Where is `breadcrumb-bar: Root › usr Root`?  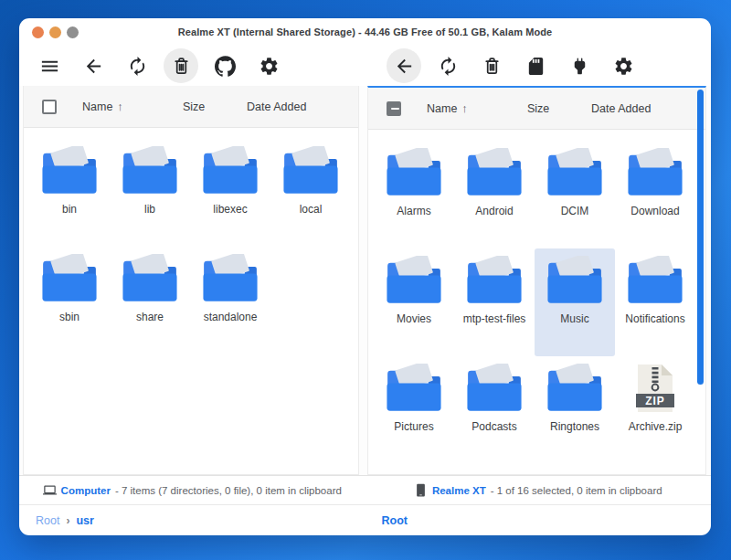 breadcrumb-bar: Root › usr Root is located at coordinates (366, 520).